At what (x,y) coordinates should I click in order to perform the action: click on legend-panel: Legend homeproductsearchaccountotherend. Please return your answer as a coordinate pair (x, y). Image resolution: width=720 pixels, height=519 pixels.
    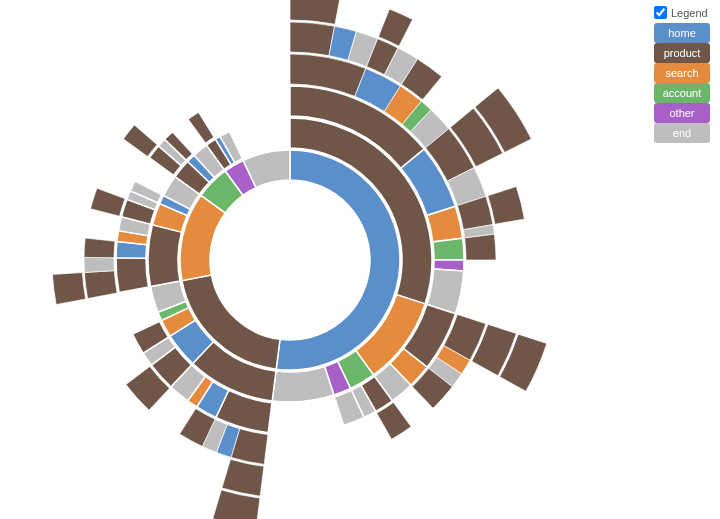
    Looking at the image, I should click on (682, 74).